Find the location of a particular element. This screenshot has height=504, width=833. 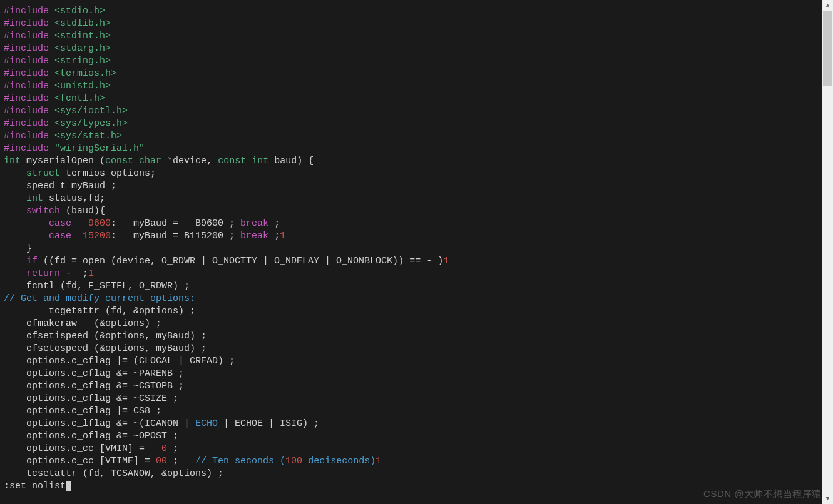

return-tail: - ; is located at coordinates (74, 274).